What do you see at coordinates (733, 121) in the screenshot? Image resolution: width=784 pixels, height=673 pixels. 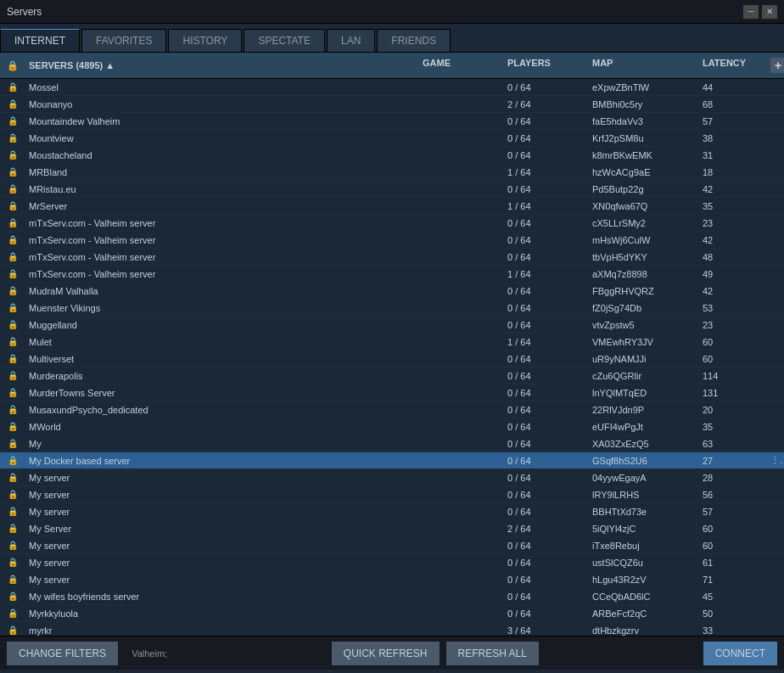 I see `server-latency: 57` at bounding box center [733, 121].